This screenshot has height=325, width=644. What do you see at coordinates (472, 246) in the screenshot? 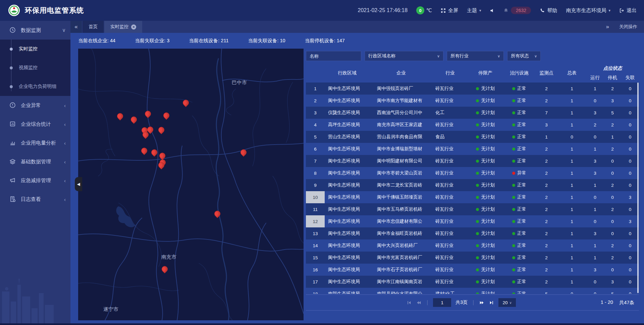
I see `table-row: 14 阆中生态环境局 阆中大兴页岩机砖厂 砖瓦行业 无计划 正常 2 1 1 2…` at bounding box center [472, 246].